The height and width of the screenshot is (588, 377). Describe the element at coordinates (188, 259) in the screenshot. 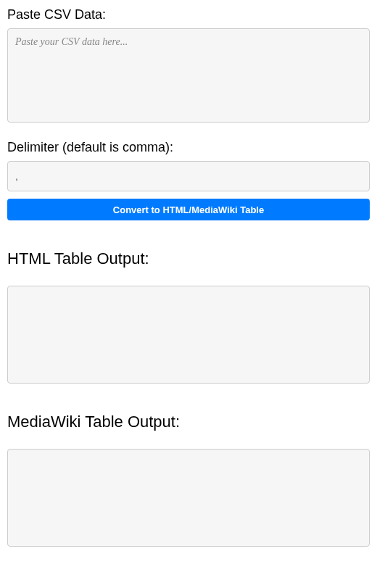

I see `html-output-heading: HTML Table Output:` at that location.